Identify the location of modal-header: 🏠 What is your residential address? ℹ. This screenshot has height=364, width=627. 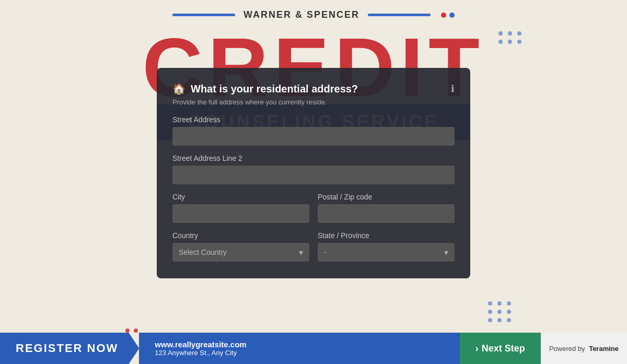
(314, 89).